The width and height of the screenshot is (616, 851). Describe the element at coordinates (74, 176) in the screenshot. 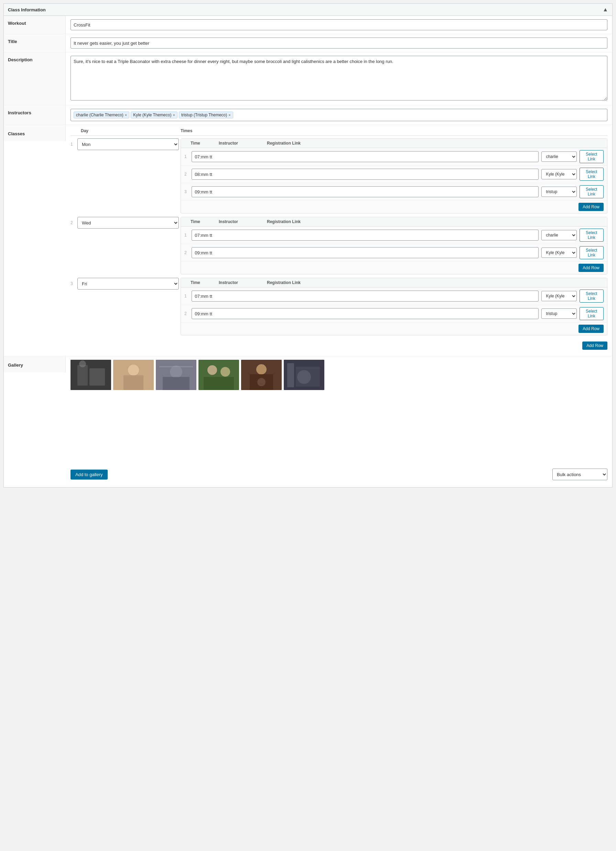

I see `class-row-number-1: 1` at that location.